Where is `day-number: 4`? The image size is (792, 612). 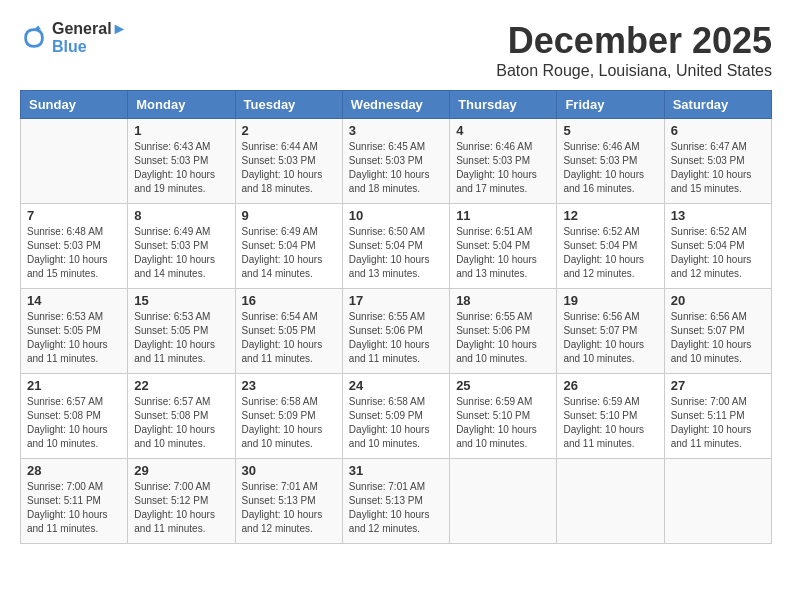
day-number: 4 is located at coordinates (503, 130).